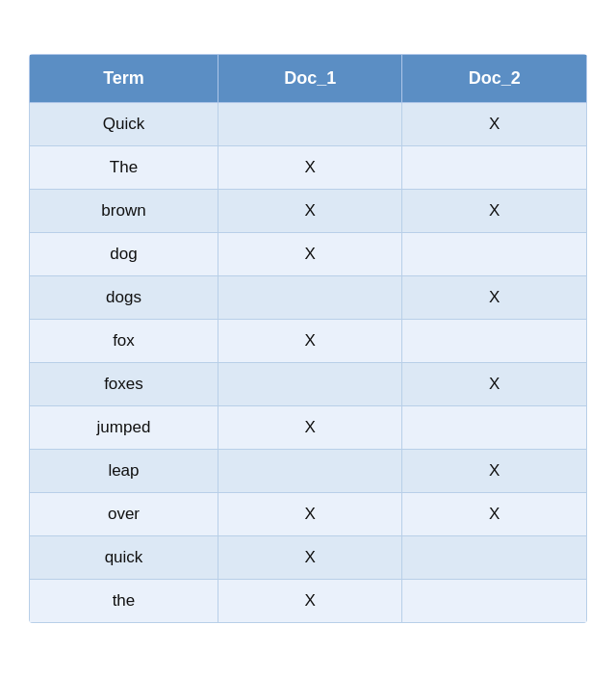  Describe the element at coordinates (495, 79) in the screenshot. I see `header-doc2: Doc_2` at that location.